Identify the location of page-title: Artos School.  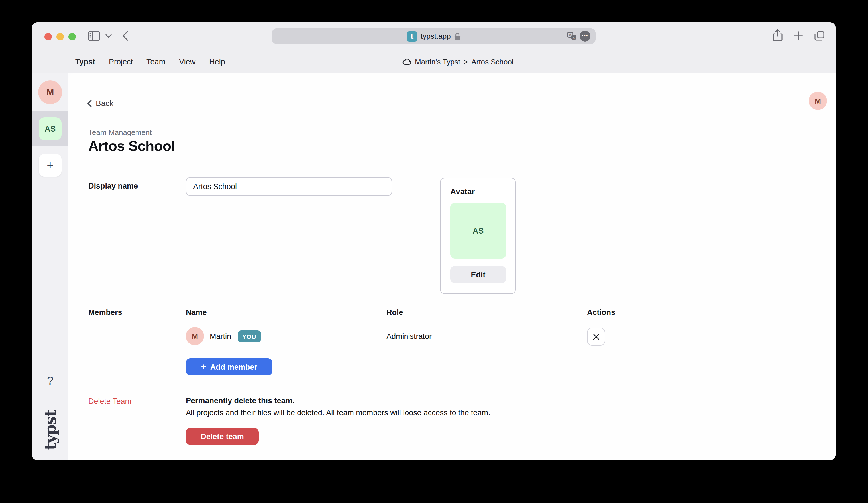
(132, 146).